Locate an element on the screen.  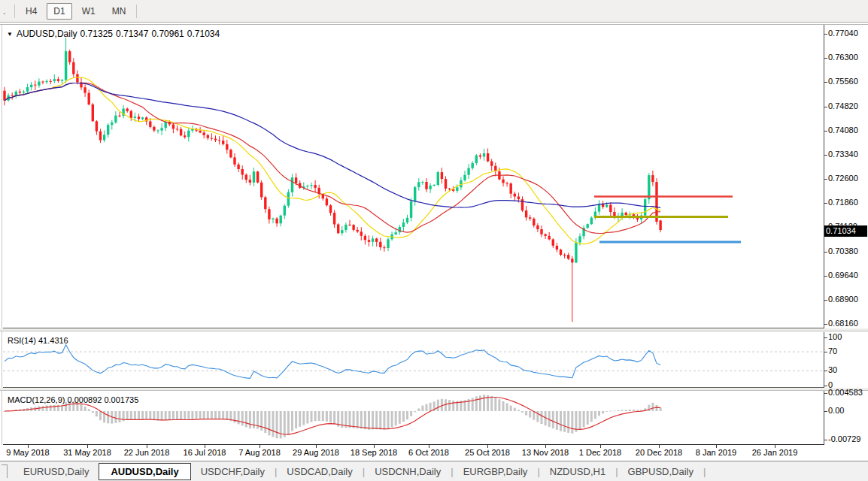
price-axis-label: 0.74820 is located at coordinates (843, 106).